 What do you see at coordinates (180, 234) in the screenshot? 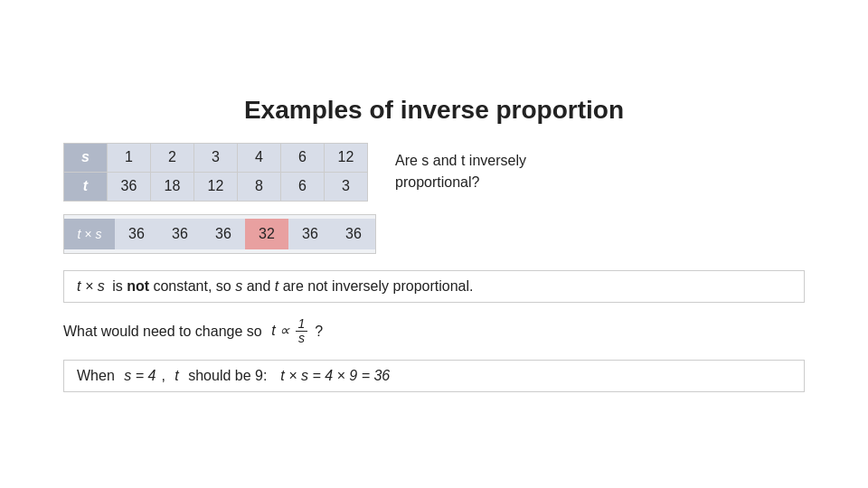
I see `prod-val-2: 36` at bounding box center [180, 234].